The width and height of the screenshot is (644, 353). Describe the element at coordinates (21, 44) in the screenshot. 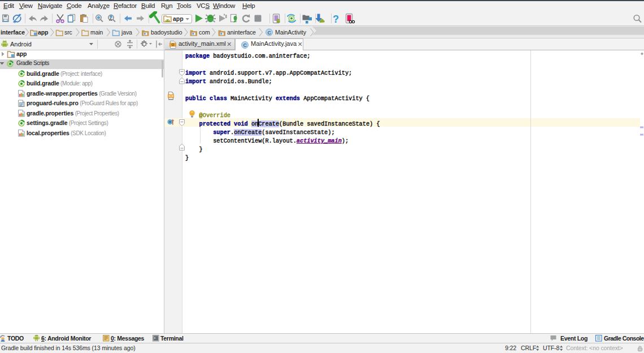

I see `svg-text: Android` at that location.